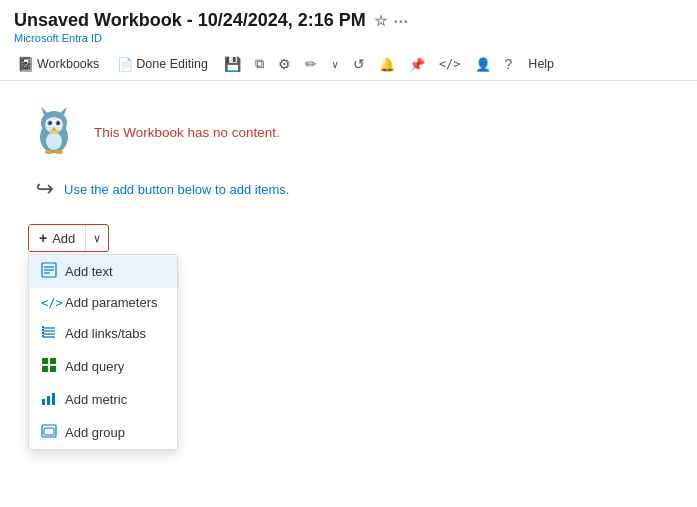 Image resolution: width=697 pixels, height=507 pixels. I want to click on edit-button: ✏, so click(311, 64).